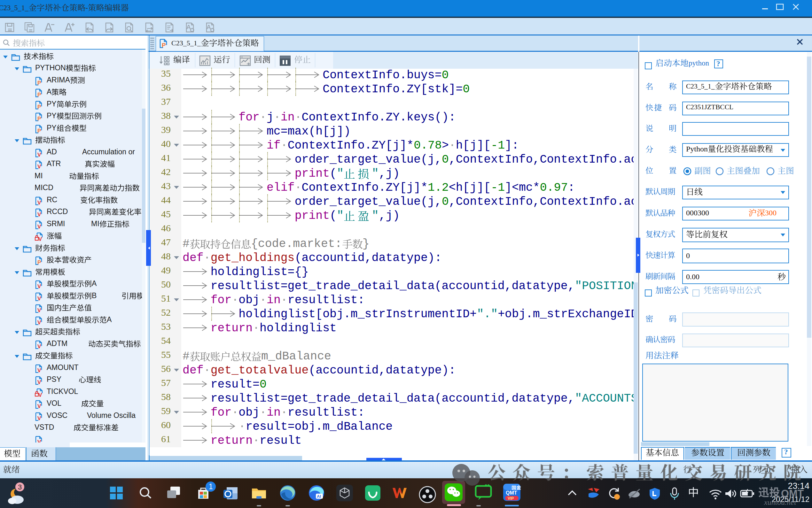 The width and height of the screenshot is (812, 508). Describe the element at coordinates (319, 496) in the screenshot. I see `svg-text: AI` at that location.